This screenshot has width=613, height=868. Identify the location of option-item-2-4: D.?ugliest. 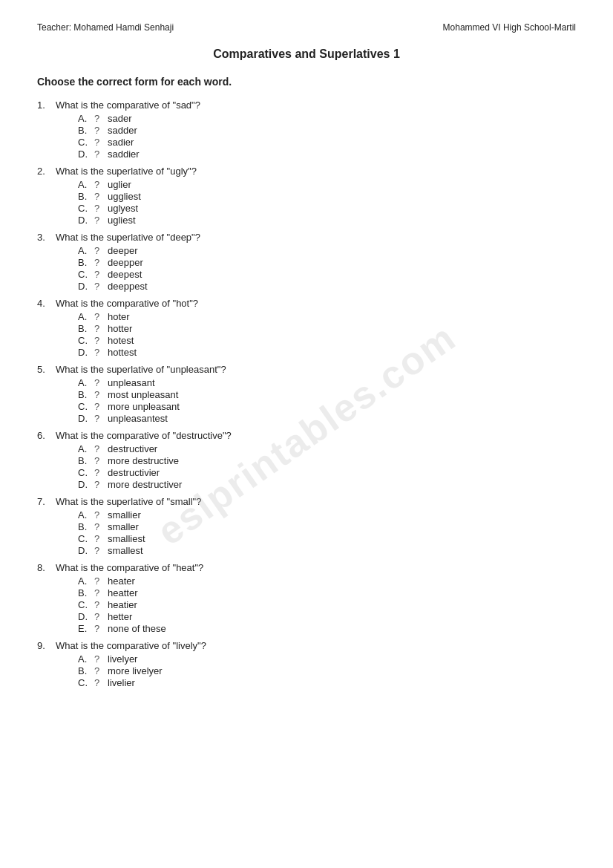
(327, 220).